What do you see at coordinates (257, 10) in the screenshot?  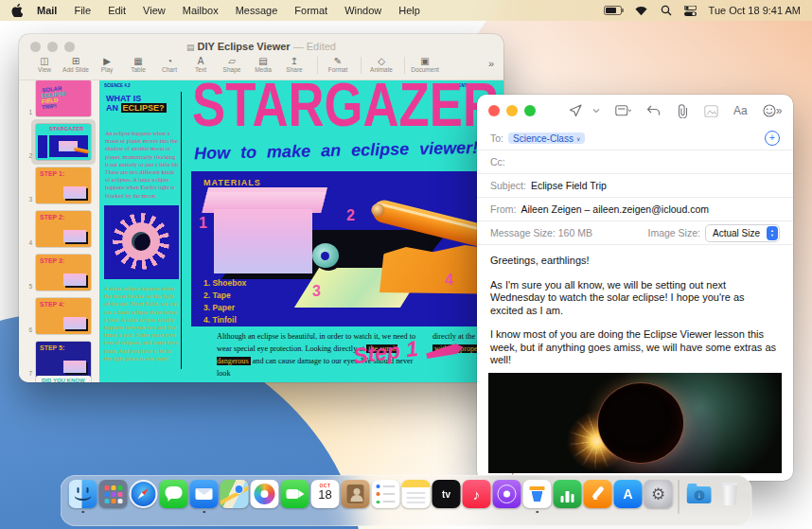 I see `menu-message: Message` at bounding box center [257, 10].